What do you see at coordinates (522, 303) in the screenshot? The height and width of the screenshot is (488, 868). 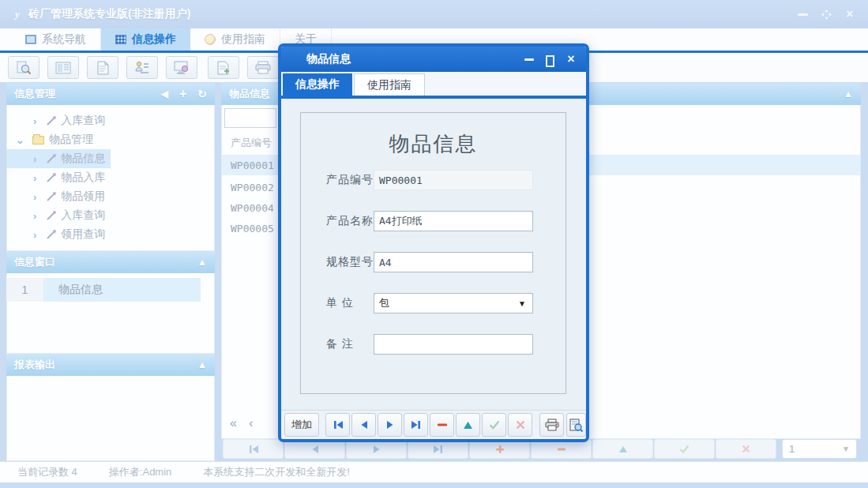 I see `dropdown-icon: ▼` at bounding box center [522, 303].